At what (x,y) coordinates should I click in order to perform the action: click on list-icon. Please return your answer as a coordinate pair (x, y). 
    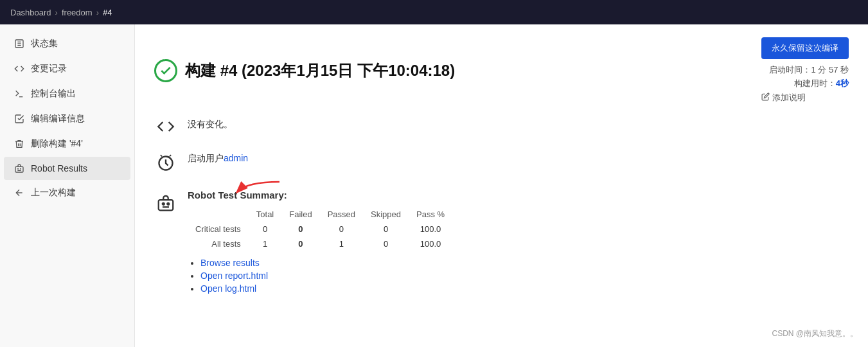
    Looking at the image, I should click on (19, 44).